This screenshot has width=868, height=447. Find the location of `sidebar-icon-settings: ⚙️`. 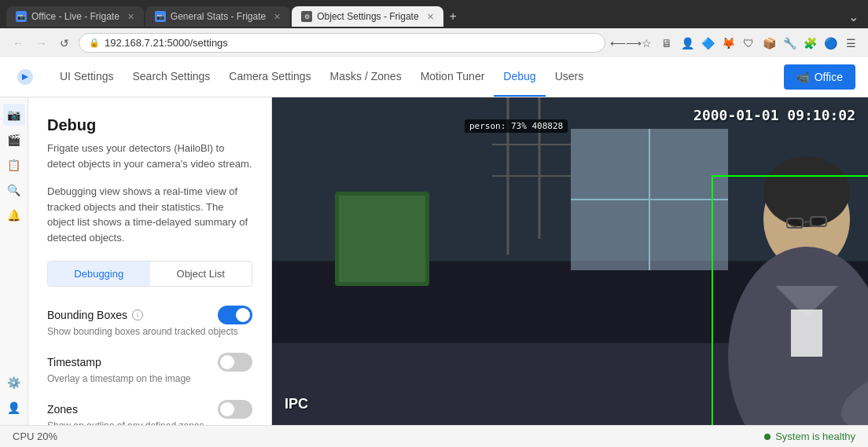

sidebar-icon-settings: ⚙️ is located at coordinates (14, 383).